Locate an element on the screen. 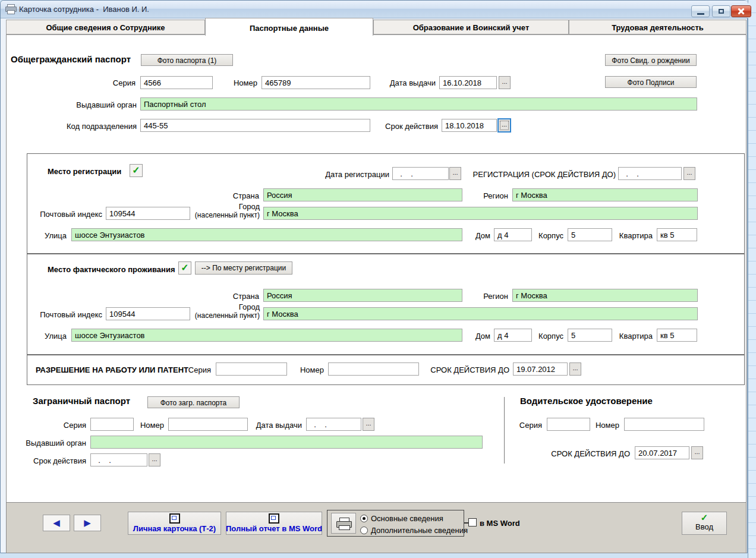 The height and width of the screenshot is (558, 756). full-report-msword-label: Полный отчет в MS Word is located at coordinates (274, 529).